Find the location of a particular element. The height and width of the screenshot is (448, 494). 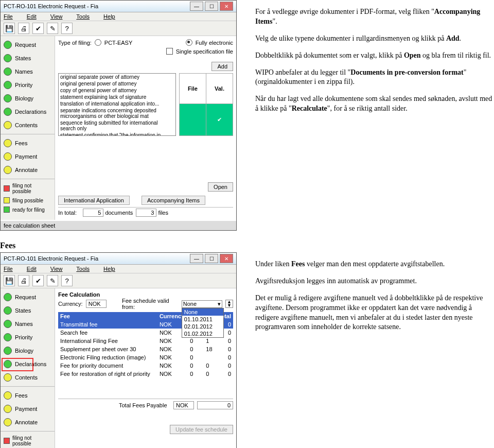

file-row-valid: ✔ is located at coordinates (206, 119).